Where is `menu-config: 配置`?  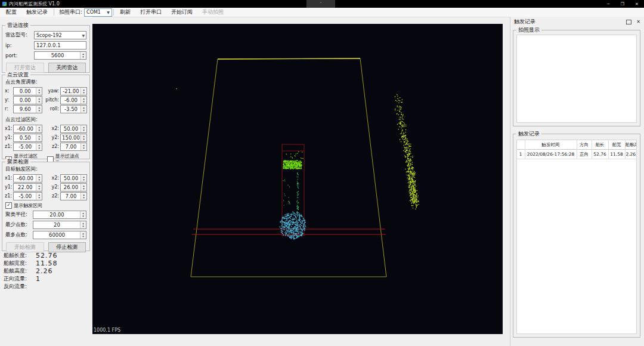
menu-config: 配置 is located at coordinates (11, 12).